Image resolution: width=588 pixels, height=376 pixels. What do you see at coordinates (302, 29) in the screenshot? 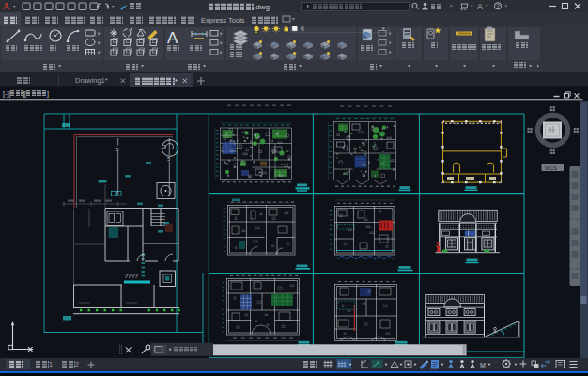
I see `svg-text: 0` at bounding box center [302, 29].